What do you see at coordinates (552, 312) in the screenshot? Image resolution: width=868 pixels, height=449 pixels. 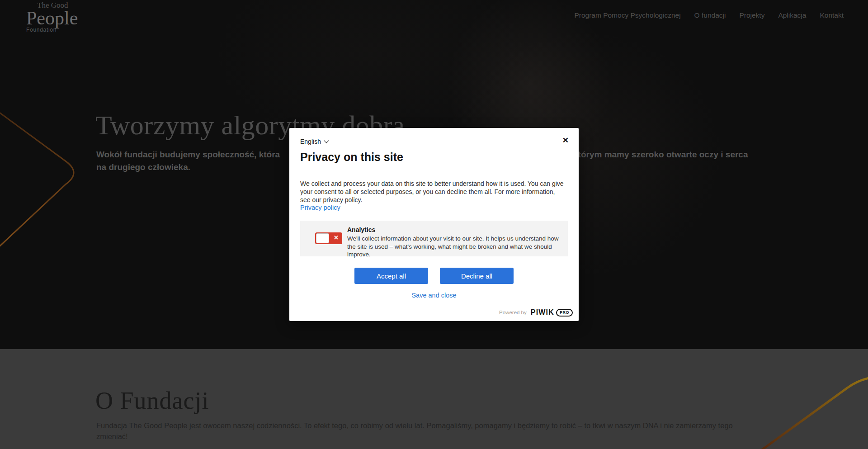 I see `piwik-pro-logo: PIWIK PRO` at bounding box center [552, 312].